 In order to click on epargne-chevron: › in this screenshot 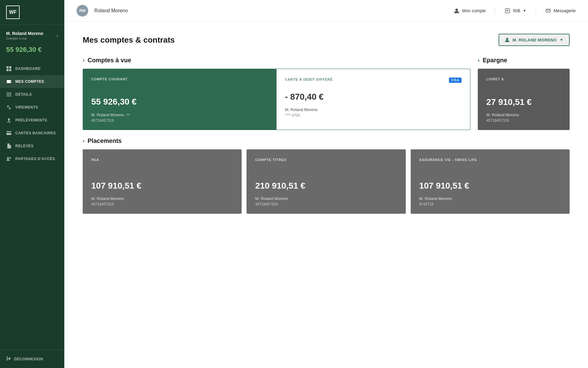, I will do `click(479, 60)`.